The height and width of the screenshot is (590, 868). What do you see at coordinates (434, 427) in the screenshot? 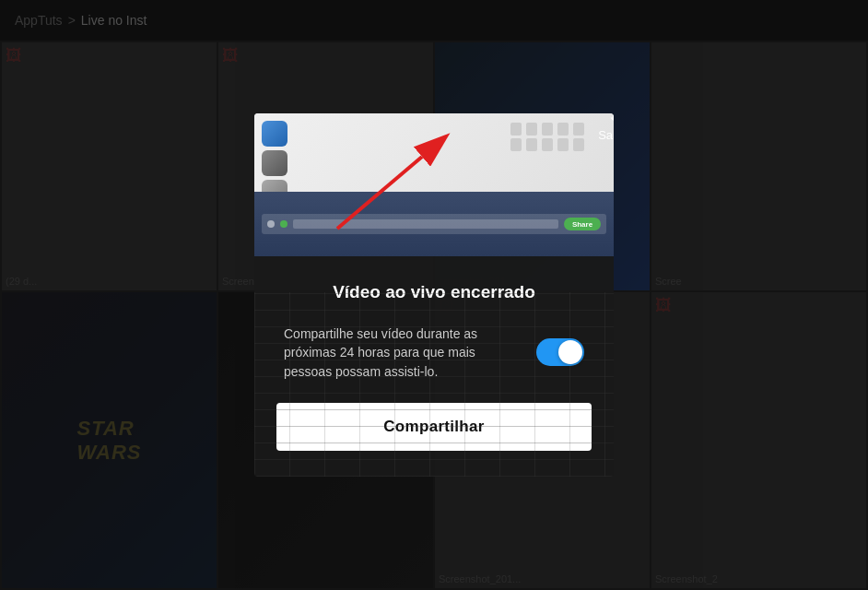
I see `share-button: Compartilhar` at bounding box center [434, 427].